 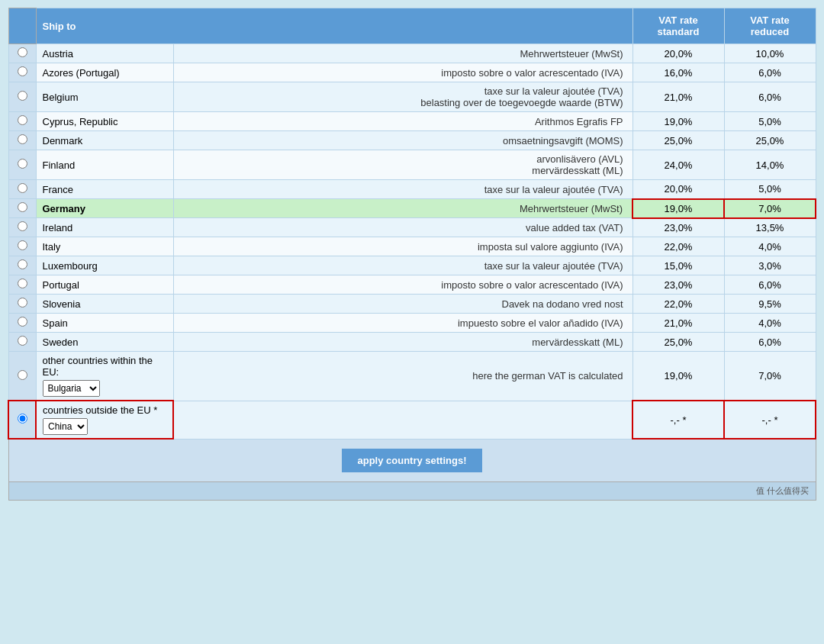 What do you see at coordinates (412, 491) in the screenshot?
I see `watermark-row: 值 什么值得买` at bounding box center [412, 491].